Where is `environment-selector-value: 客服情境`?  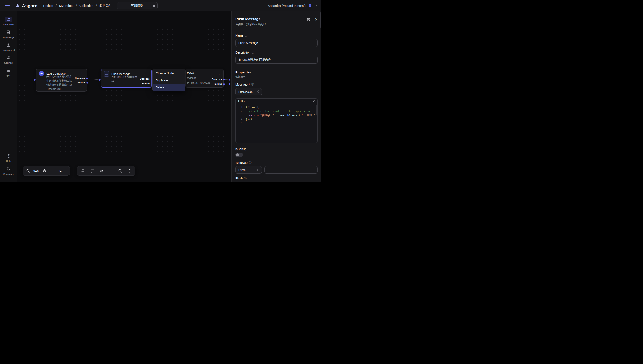
environment-selector-value: 客服情境 is located at coordinates (137, 6).